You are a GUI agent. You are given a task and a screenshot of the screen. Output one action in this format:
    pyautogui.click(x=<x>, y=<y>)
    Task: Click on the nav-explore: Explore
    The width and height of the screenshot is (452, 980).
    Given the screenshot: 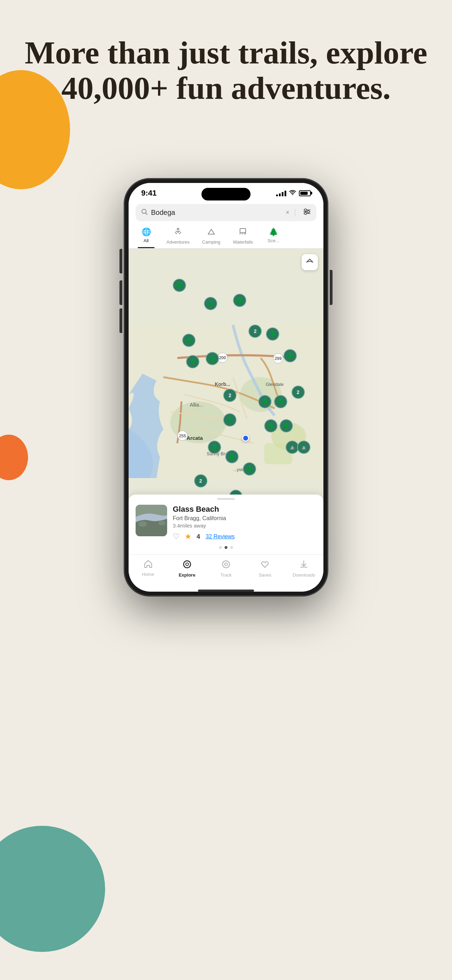 What is the action you would take?
    pyautogui.click(x=187, y=569)
    